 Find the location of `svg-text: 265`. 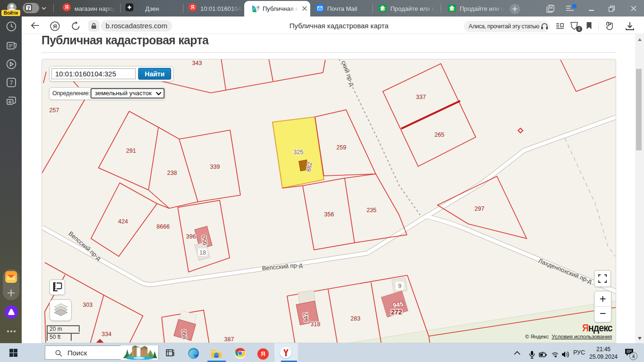

svg-text: 265 is located at coordinates (439, 135).